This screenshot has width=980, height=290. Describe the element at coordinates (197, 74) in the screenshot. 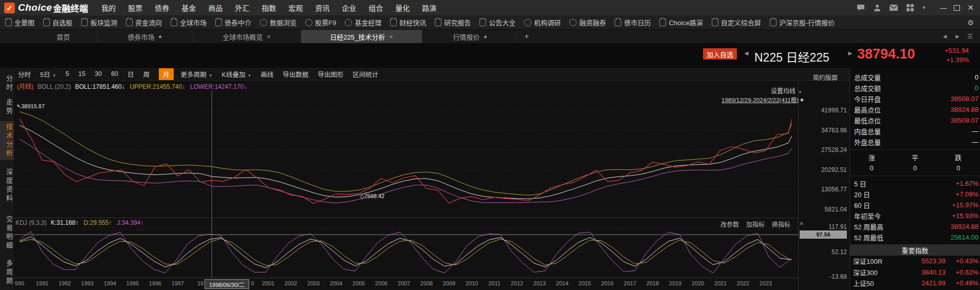

I see `toolbar-更多周期: 更多周期▼` at that location.